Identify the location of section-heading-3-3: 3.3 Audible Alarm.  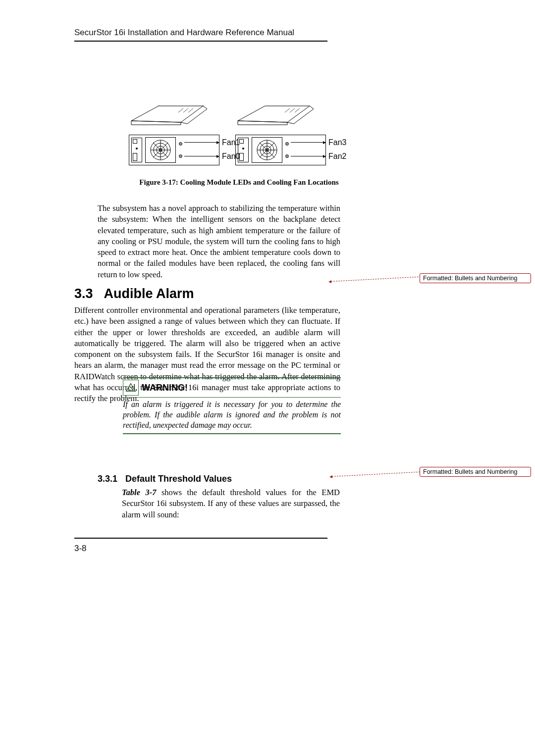
(134, 294).